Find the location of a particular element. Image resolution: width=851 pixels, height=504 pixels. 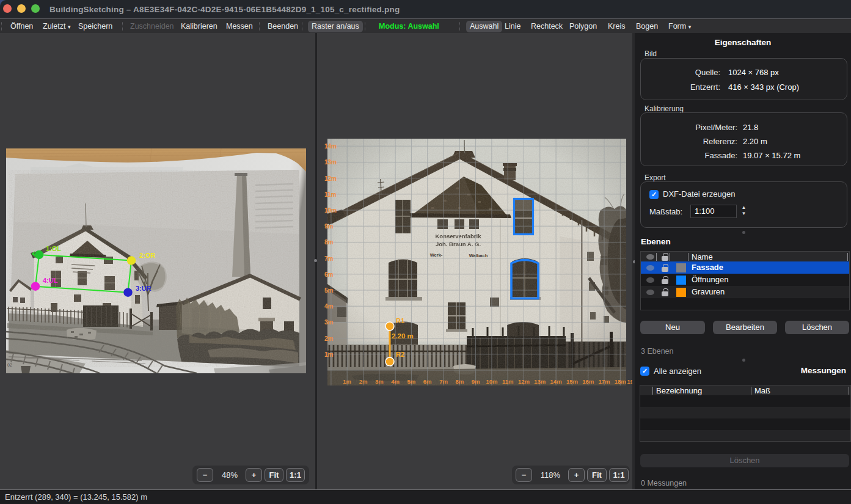

svg-text: 16m is located at coordinates (588, 381).